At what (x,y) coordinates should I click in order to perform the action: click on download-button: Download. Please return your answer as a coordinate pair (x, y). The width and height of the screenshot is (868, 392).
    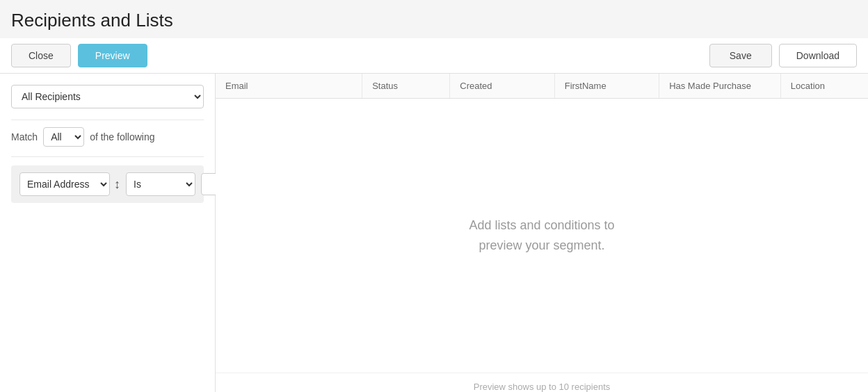
    Looking at the image, I should click on (818, 56).